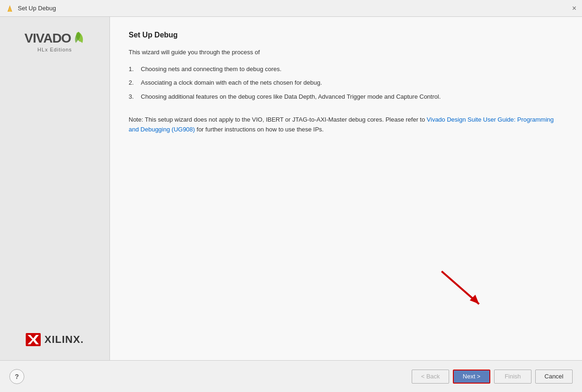 The width and height of the screenshot is (582, 392). What do you see at coordinates (33, 340) in the screenshot?
I see `xilinx-icon` at bounding box center [33, 340].